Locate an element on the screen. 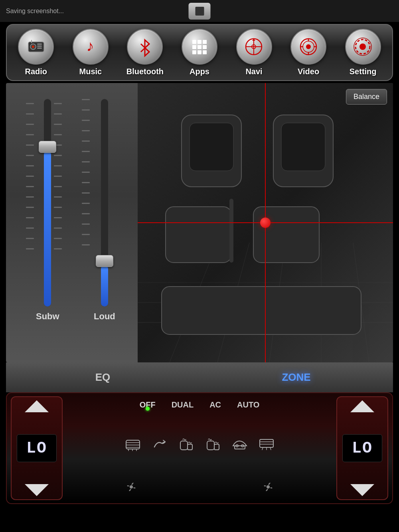  off-btn-container: OFF is located at coordinates (148, 405).